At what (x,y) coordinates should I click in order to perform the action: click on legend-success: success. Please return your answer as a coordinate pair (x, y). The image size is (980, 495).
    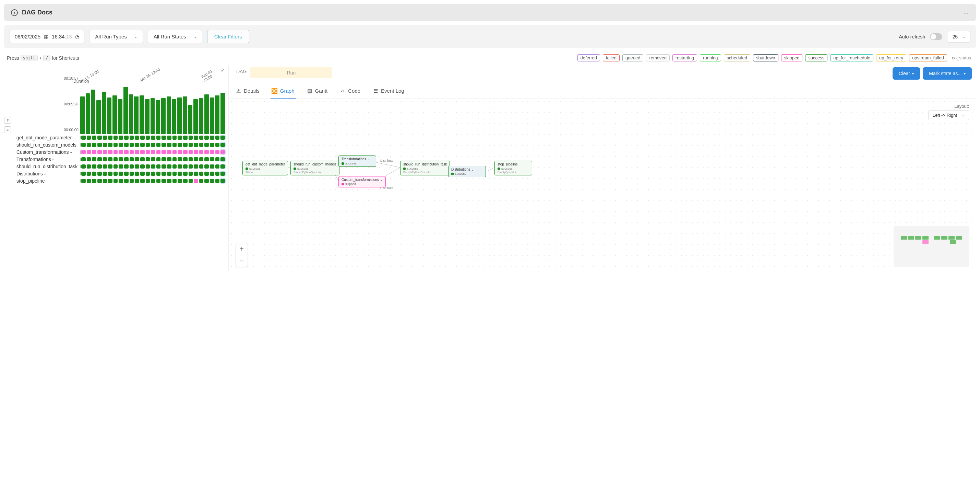
    Looking at the image, I should click on (816, 58).